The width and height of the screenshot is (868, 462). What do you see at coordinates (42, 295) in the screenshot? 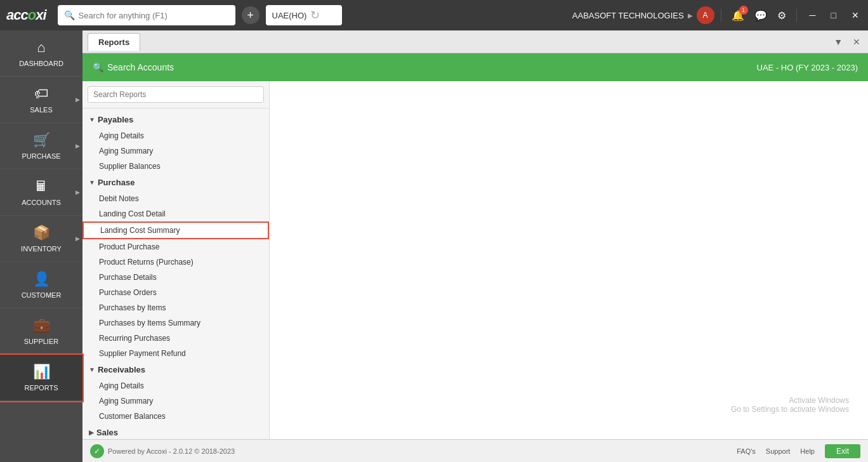
I see `sidebar-label-customer: CUSTOMER` at bounding box center [42, 295].